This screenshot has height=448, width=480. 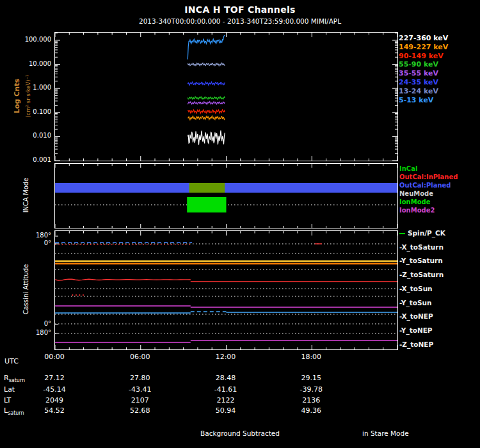 What do you see at coordinates (402, 234) in the screenshot?
I see `legend-marker` at bounding box center [402, 234].